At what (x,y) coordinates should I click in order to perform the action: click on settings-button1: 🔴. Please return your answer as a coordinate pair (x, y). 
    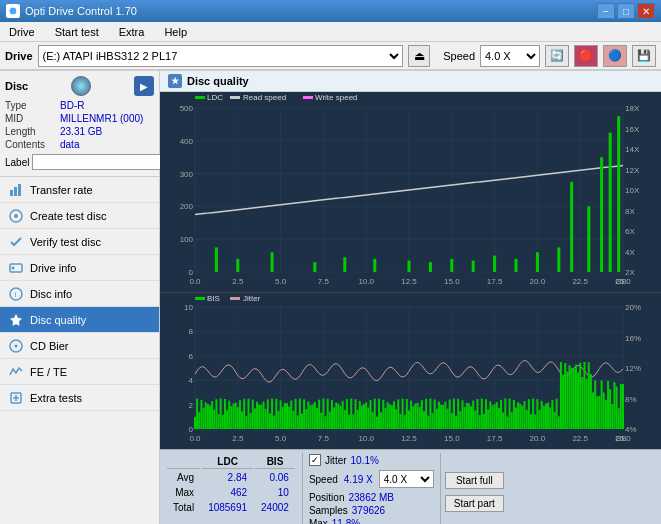
    Looking at the image, I should click on (586, 56).